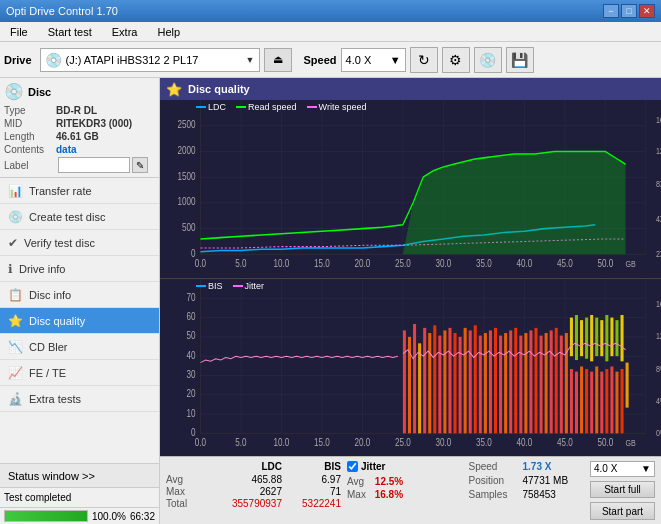 The width and height of the screenshot is (661, 524). Describe the element at coordinates (373, 466) in the screenshot. I see `jitter-header: Jitter` at that location.